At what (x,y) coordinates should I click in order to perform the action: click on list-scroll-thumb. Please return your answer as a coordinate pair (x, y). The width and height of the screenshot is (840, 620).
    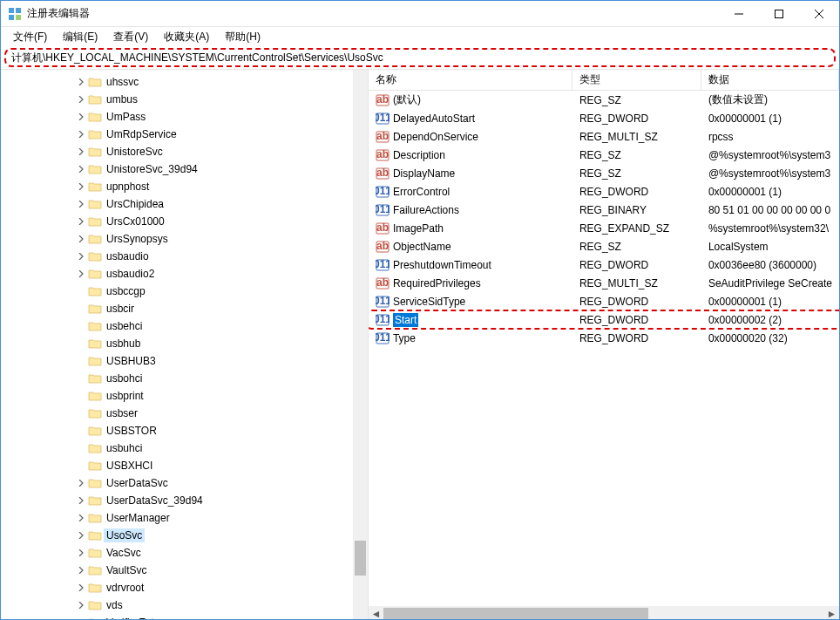
    Looking at the image, I should click on (516, 614).